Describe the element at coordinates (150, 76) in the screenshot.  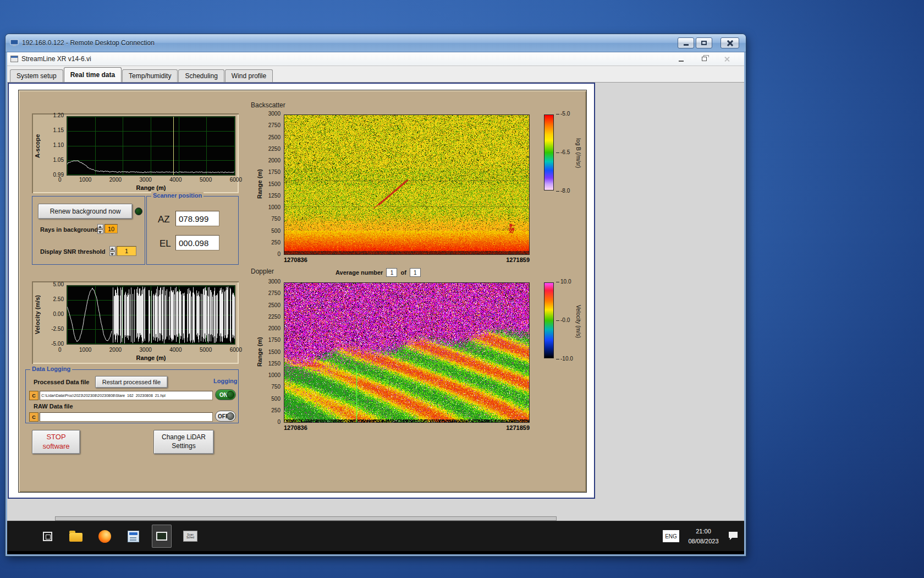
I see `tab-temp-humidity: Temp/humidity` at that location.